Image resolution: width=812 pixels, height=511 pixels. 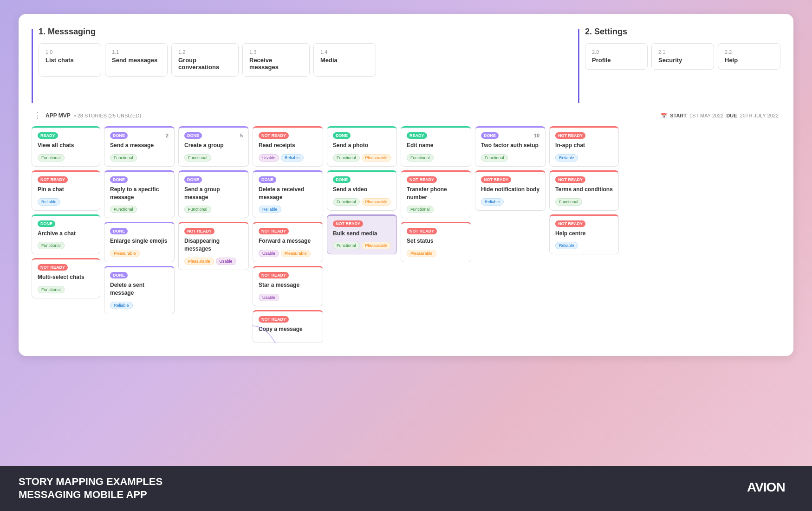 What do you see at coordinates (288, 146) in the screenshot?
I see `card-title: Read receipts` at bounding box center [288, 146].